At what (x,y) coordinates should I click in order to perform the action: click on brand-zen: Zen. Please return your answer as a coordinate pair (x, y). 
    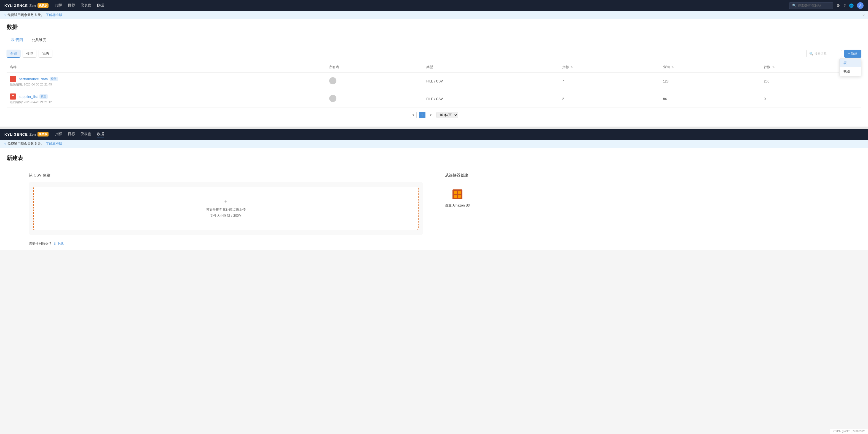
    Looking at the image, I should click on (33, 6).